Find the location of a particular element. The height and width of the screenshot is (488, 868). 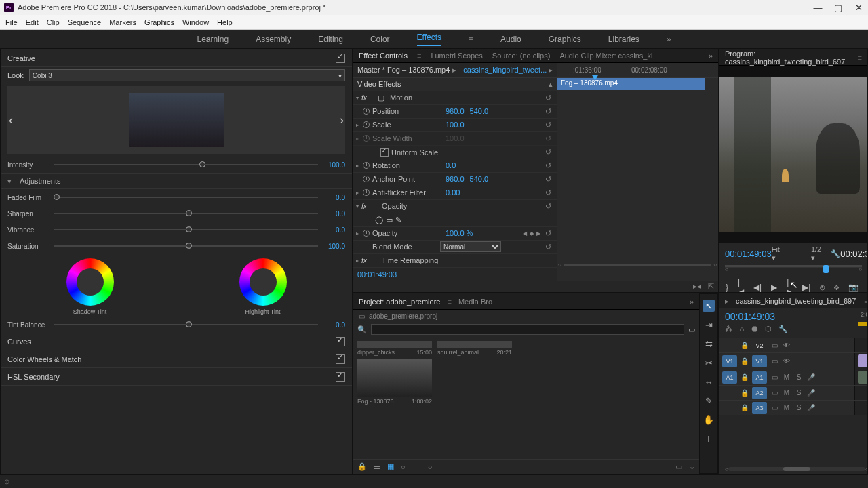

program-in-timecode: 00:01:49:03 is located at coordinates (749, 253).